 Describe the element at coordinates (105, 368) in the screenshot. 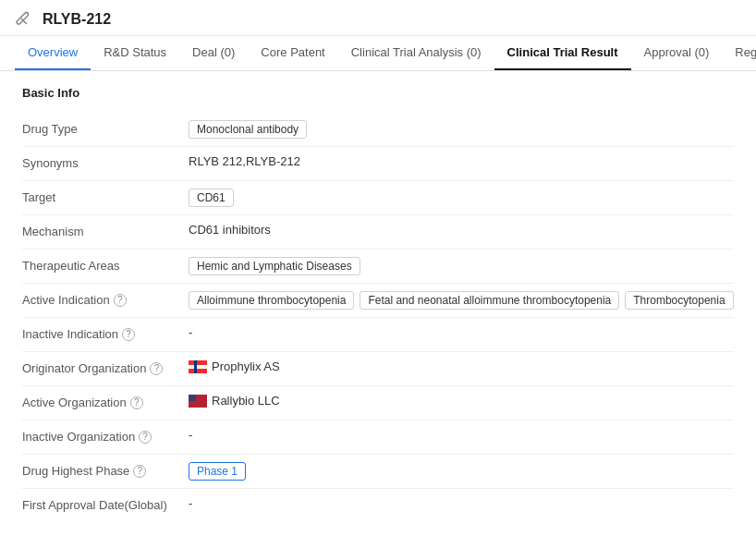

I see `label-originator-org: Originator Organization ?` at that location.